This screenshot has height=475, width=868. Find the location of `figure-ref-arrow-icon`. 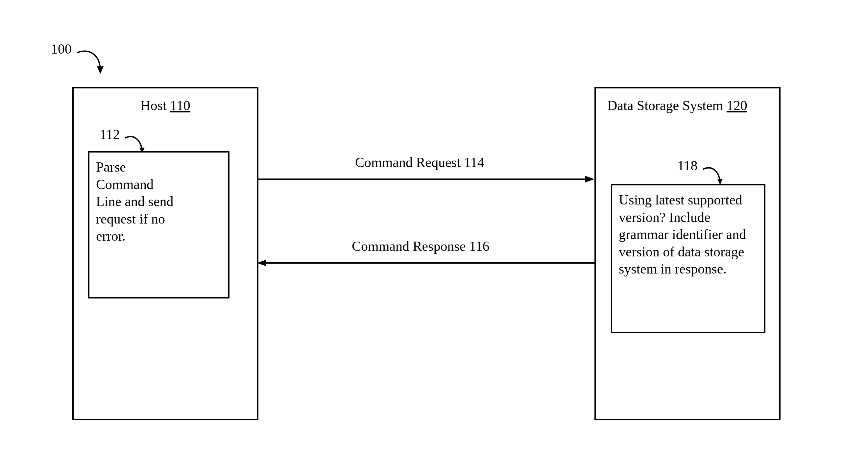

figure-ref-arrow-icon is located at coordinates (92, 61).